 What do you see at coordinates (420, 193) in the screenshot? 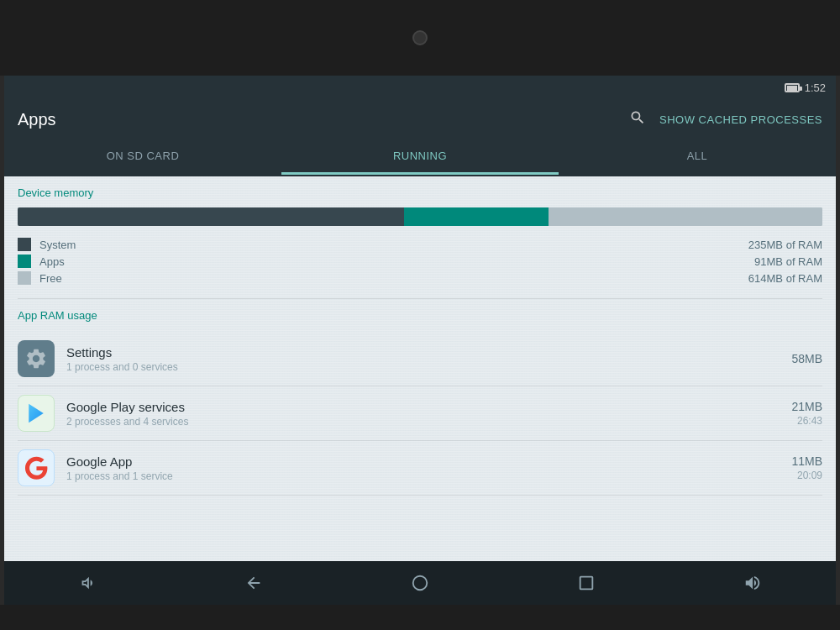
I see `device-memory-title: Device memory` at bounding box center [420, 193].